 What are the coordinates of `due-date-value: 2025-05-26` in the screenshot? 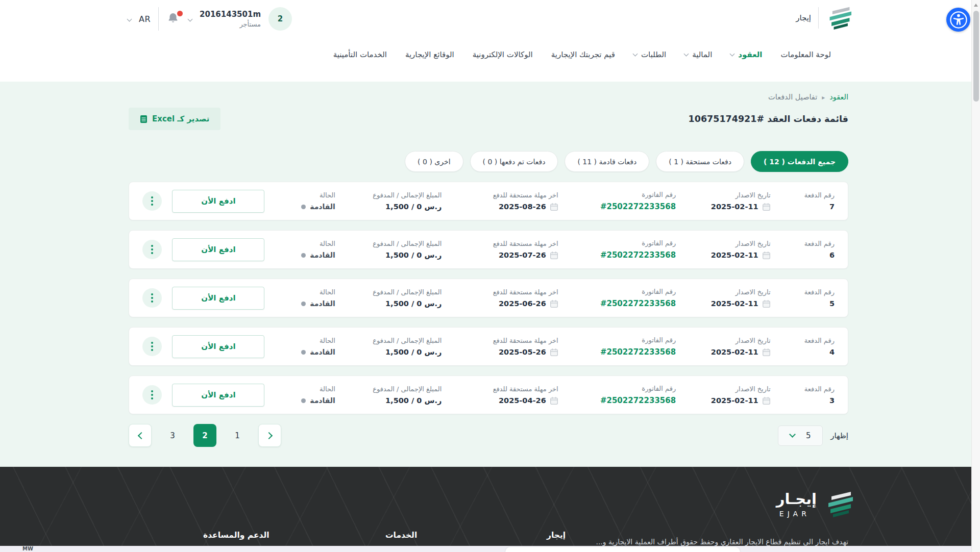 It's located at (505, 352).